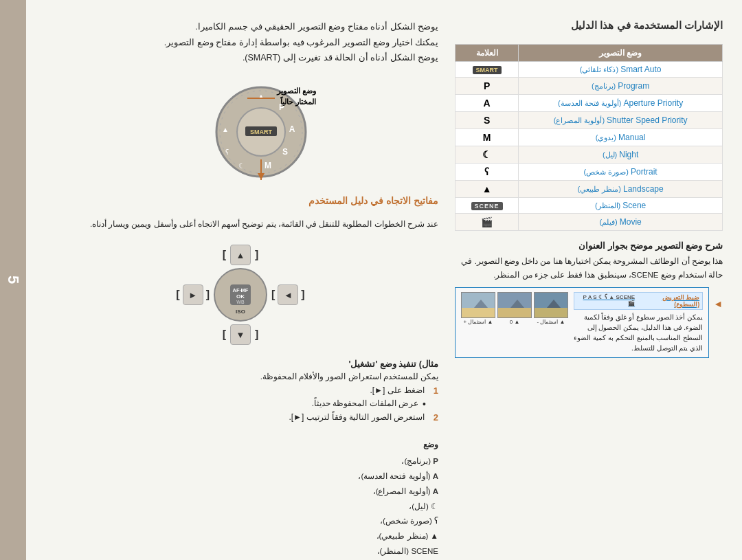  What do you see at coordinates (621, 87) in the screenshot?
I see `table-cell-mode: Program (برنامج)` at bounding box center [621, 87].